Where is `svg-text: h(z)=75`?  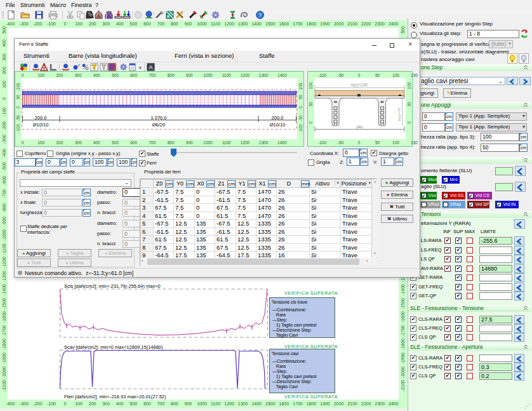 svg-text: h(z)=75 is located at coordinates (399, 114).